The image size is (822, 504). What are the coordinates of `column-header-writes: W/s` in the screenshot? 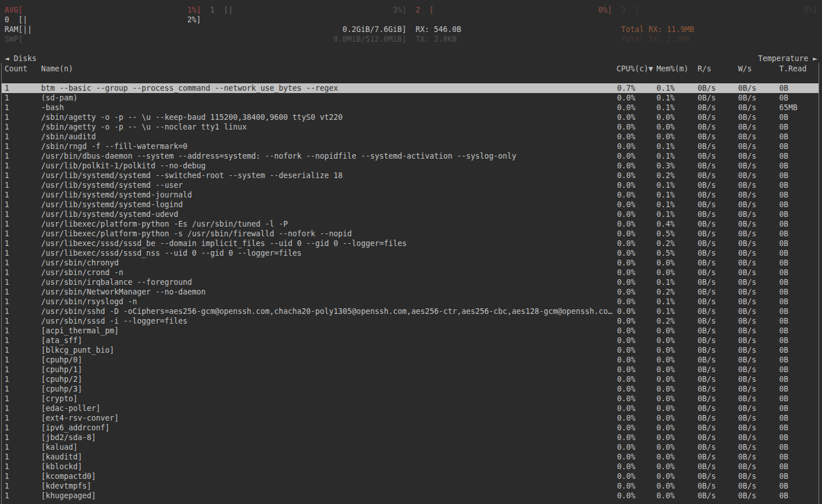 It's located at (745, 68).